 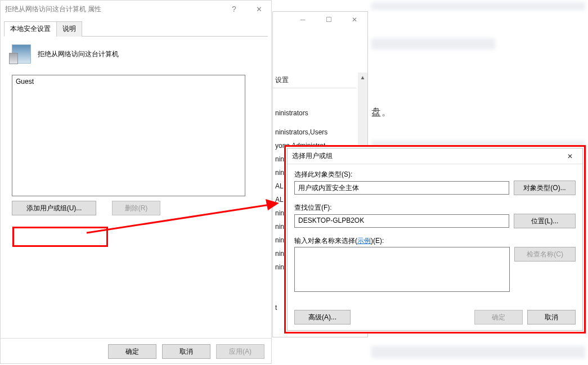 I want to click on tabs: 本地安全设置 说明, so click(x=136, y=29).